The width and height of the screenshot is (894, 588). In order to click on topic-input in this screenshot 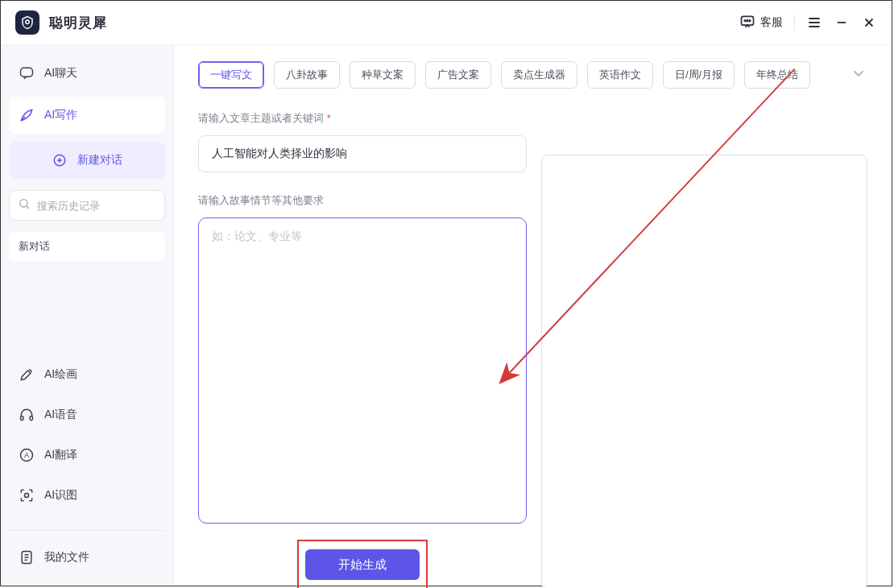, I will do `click(362, 154)`.